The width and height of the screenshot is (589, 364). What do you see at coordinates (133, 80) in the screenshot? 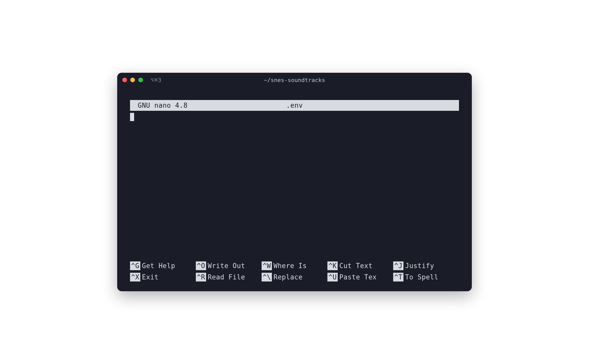
I see `minimize-button` at bounding box center [133, 80].